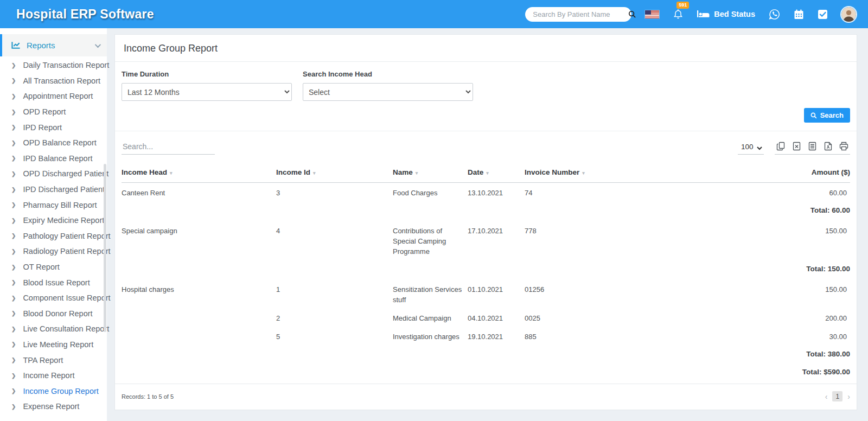 This screenshot has height=421, width=868. I want to click on column-header: Income Id▾, so click(334, 171).